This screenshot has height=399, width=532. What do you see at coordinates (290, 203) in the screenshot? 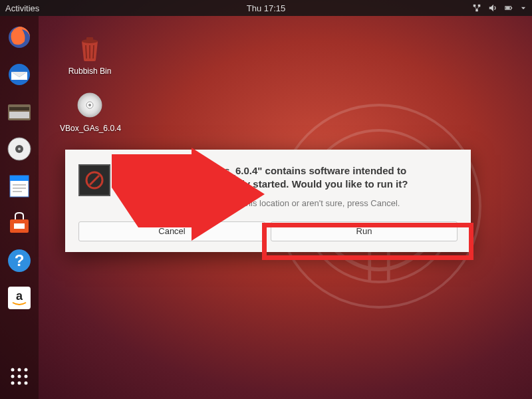
I see `dialog-subtext: If you don't trust this location or aren…` at bounding box center [290, 203].